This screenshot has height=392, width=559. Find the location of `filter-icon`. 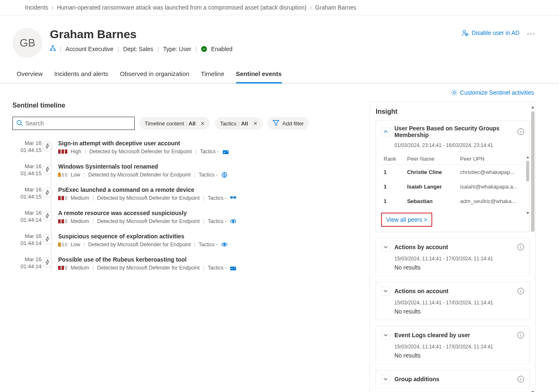

filter-icon is located at coordinates (276, 124).